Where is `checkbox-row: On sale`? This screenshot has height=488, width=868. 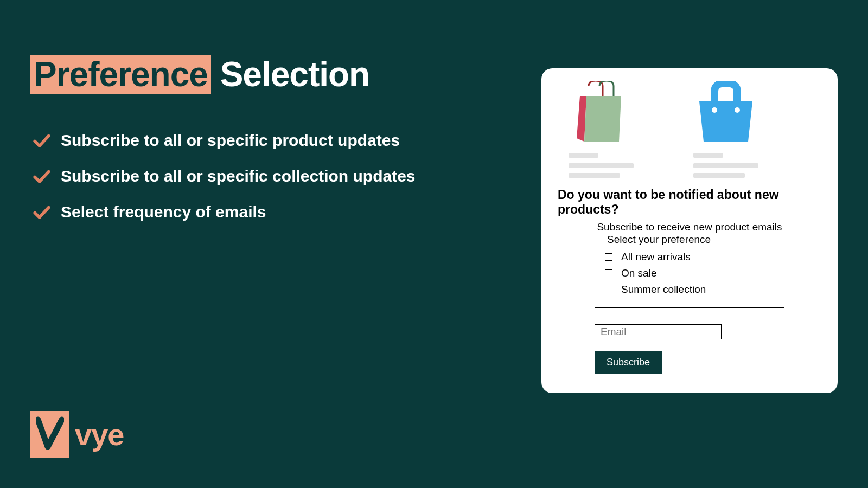 checkbox-row: On sale is located at coordinates (690, 273).